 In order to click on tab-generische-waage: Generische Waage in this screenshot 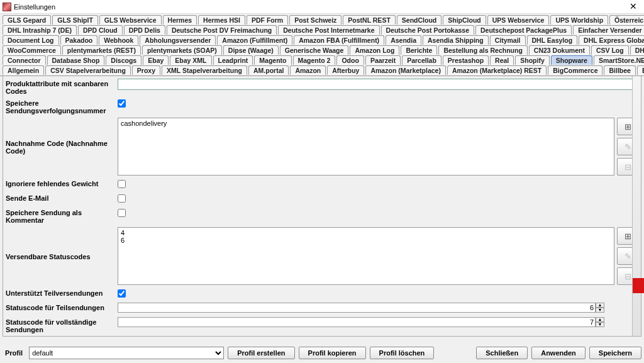, I will do `click(314, 50)`.